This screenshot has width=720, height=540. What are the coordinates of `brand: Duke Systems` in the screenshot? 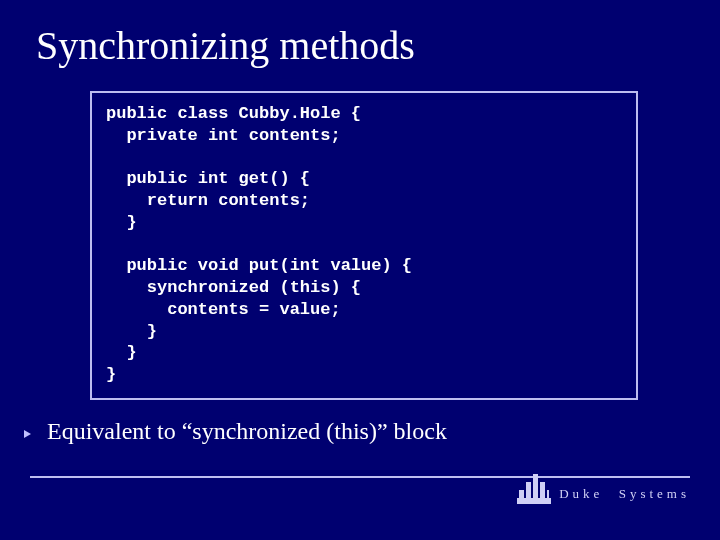 It's located at (604, 486).